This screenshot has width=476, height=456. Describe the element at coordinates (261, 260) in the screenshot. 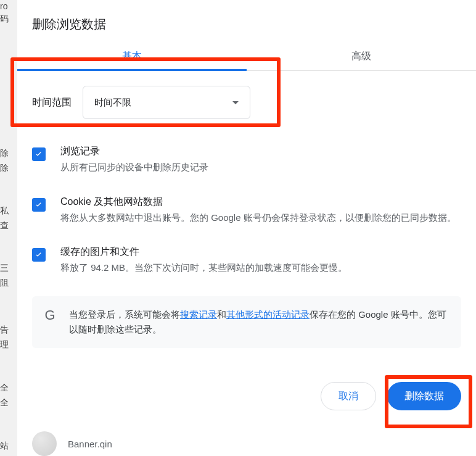

I see `option-text: 缓存的图片和文件 释放了 94.2 MB。当您下次访问时，某些网站的加载速度可能…` at that location.